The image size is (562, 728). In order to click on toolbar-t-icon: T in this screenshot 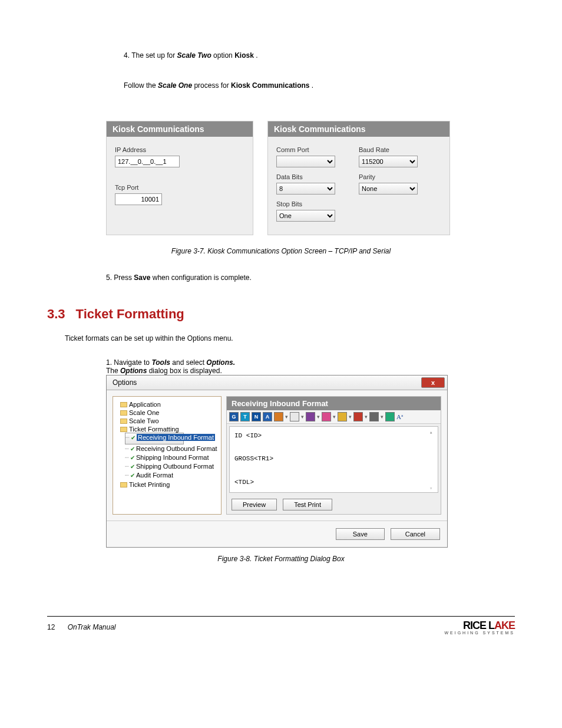, I will do `click(245, 417)`.